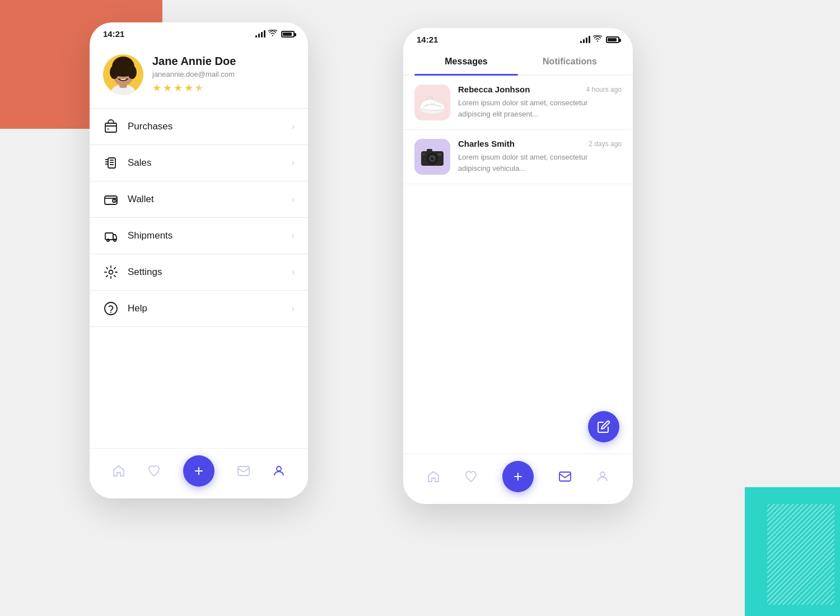 This screenshot has width=840, height=616. I want to click on battery-icon-right, so click(613, 40).